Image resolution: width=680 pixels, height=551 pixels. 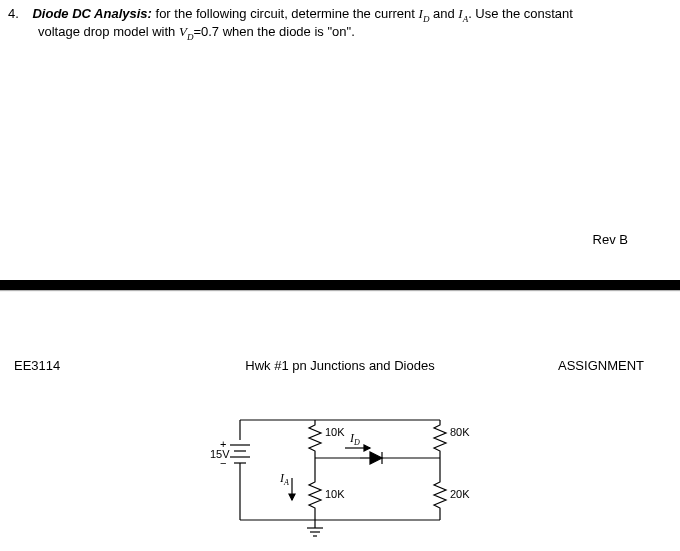 What do you see at coordinates (37, 366) in the screenshot?
I see `course-code: EE3114` at bounding box center [37, 366].